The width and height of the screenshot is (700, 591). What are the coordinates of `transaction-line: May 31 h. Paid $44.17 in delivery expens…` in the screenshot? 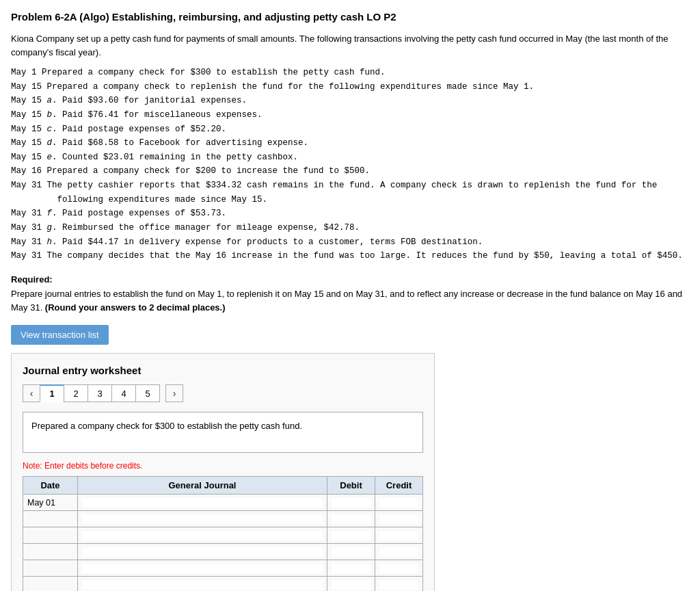 It's located at (350, 242).